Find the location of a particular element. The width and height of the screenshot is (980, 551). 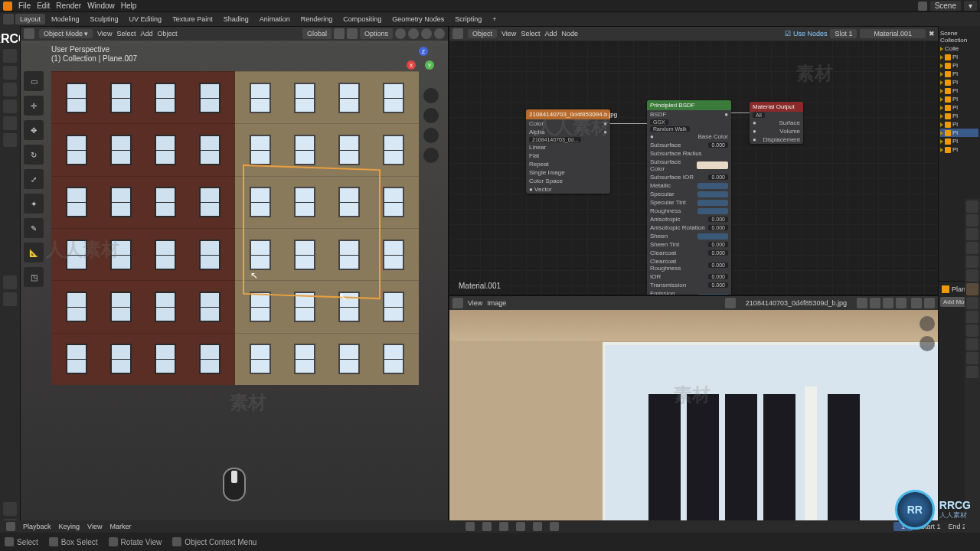

image-gizmo-icon is located at coordinates (929, 303).